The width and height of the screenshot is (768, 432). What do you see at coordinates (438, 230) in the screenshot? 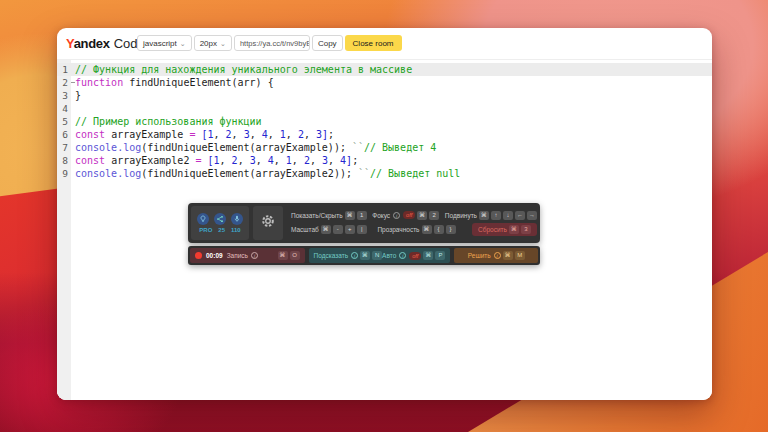
I see `opacity-keys: ⌘{}` at bounding box center [438, 230].